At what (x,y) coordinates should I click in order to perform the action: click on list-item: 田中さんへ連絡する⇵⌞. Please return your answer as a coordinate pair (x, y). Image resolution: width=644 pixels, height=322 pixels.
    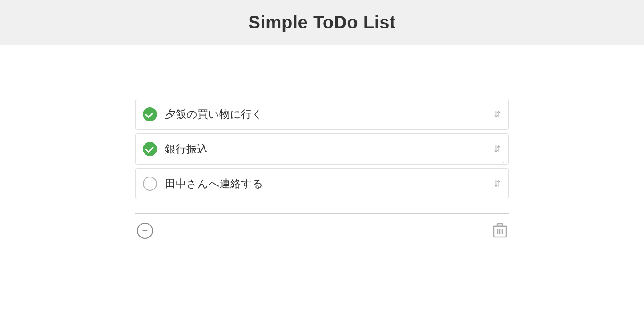
    Looking at the image, I should click on (322, 184).